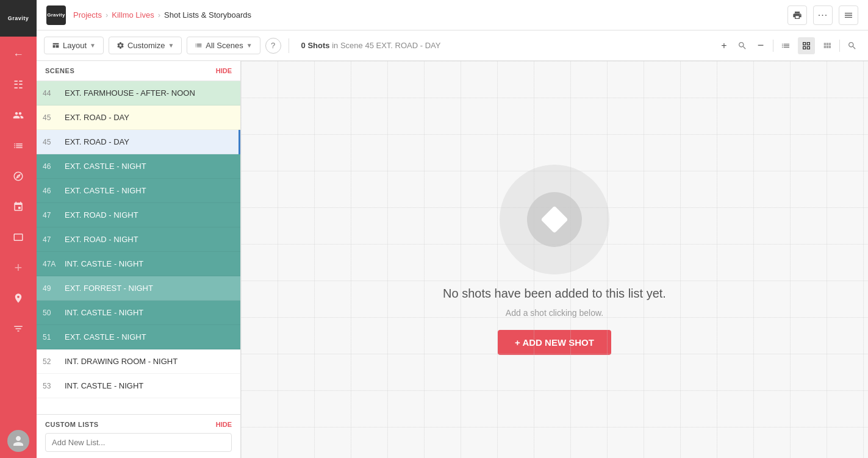 Image resolution: width=868 pixels, height=458 pixels. What do you see at coordinates (88, 15) in the screenshot?
I see `breadcrumb-projects: Projects` at bounding box center [88, 15].